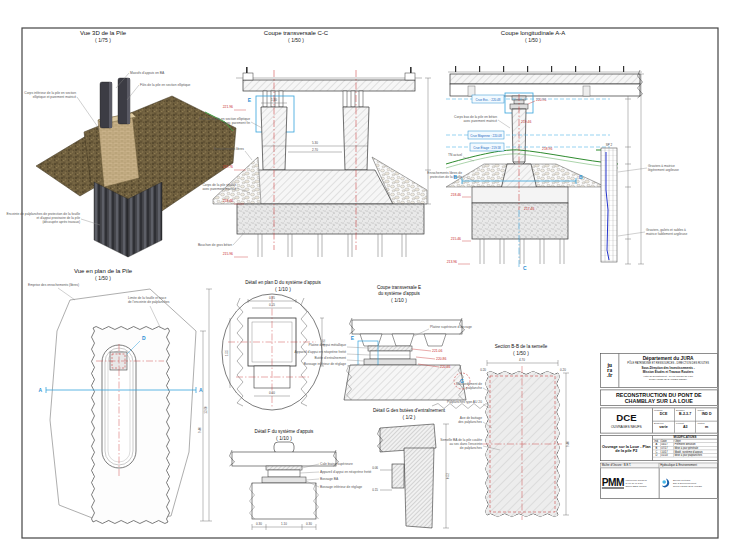  Describe the element at coordinates (284, 480) in the screenshot. I see `bossage-ba` at that location.